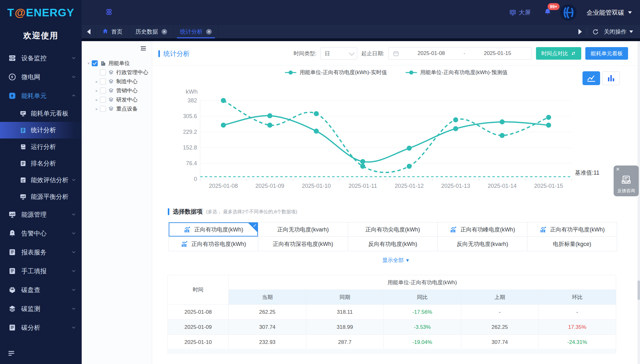  Describe the element at coordinates (303, 230) in the screenshot. I see `dataitem-1: 正向无功电度(kvarh)` at that location.